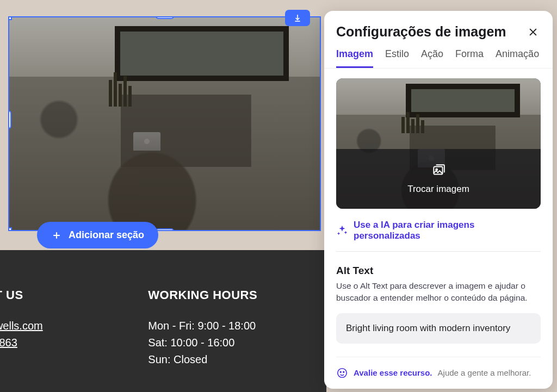 Image resolution: width=557 pixels, height=392 pixels. Describe the element at coordinates (9, 343) in the screenshot. I see `footer-phone-link: (214) 965-8863` at that location.